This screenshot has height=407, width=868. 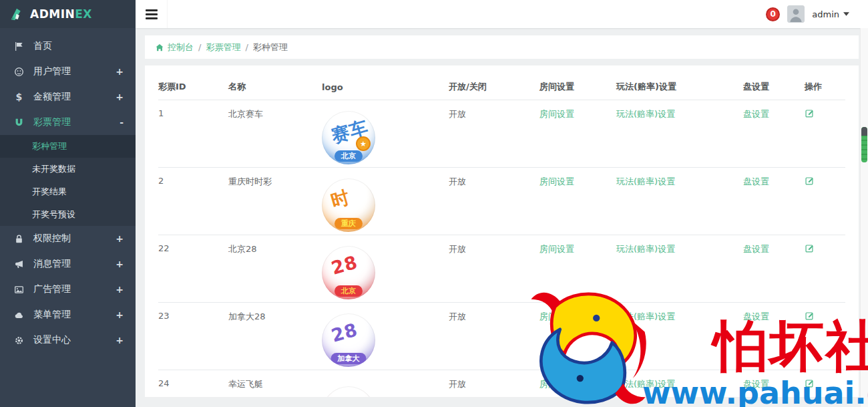 I want to click on sidebar-item-messages: 消息管理 +, so click(x=68, y=264).